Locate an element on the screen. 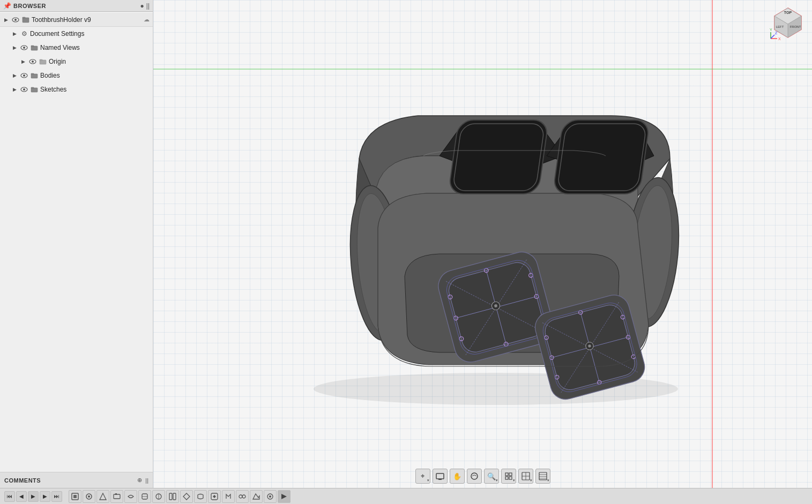  pin-icon: 📌 is located at coordinates (8, 6).